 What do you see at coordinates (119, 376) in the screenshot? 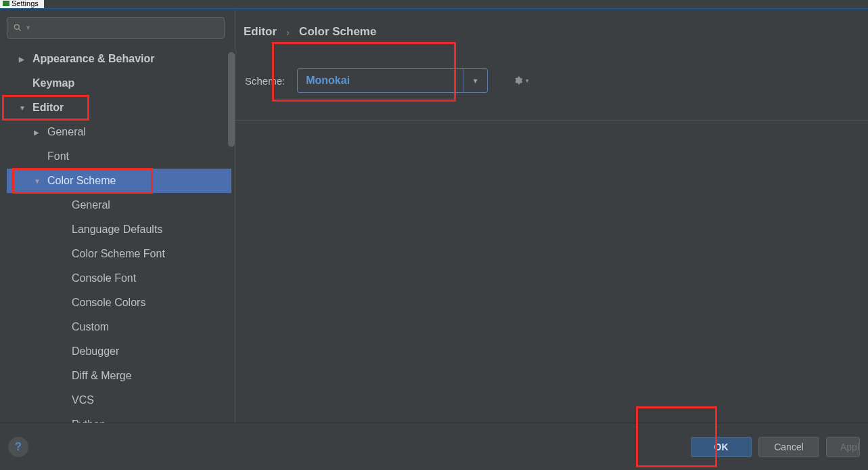
I see `tree-item-diff-merge: Diff & Merge` at bounding box center [119, 376].